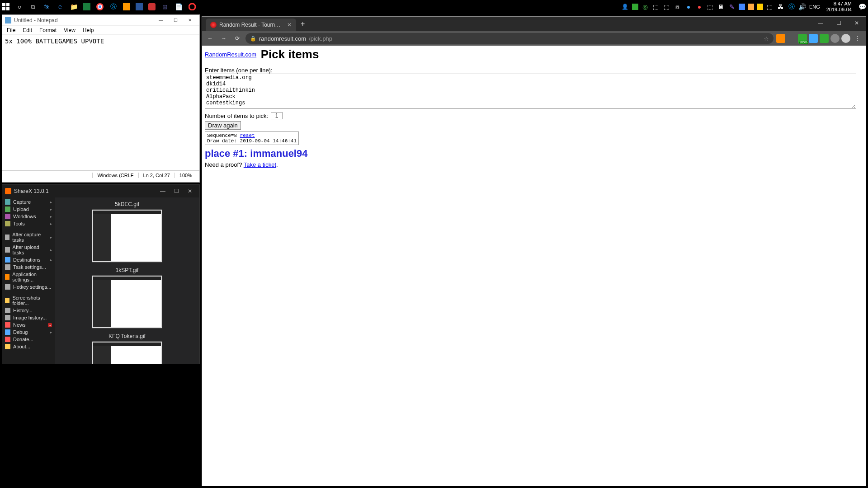 The height and width of the screenshot is (488, 868). I want to click on menu-help: Help, so click(89, 30).